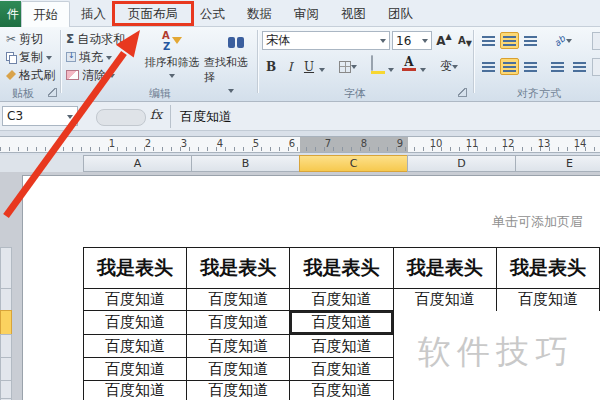  I want to click on formula-bar: C3 fx 百度知道, so click(300, 116).